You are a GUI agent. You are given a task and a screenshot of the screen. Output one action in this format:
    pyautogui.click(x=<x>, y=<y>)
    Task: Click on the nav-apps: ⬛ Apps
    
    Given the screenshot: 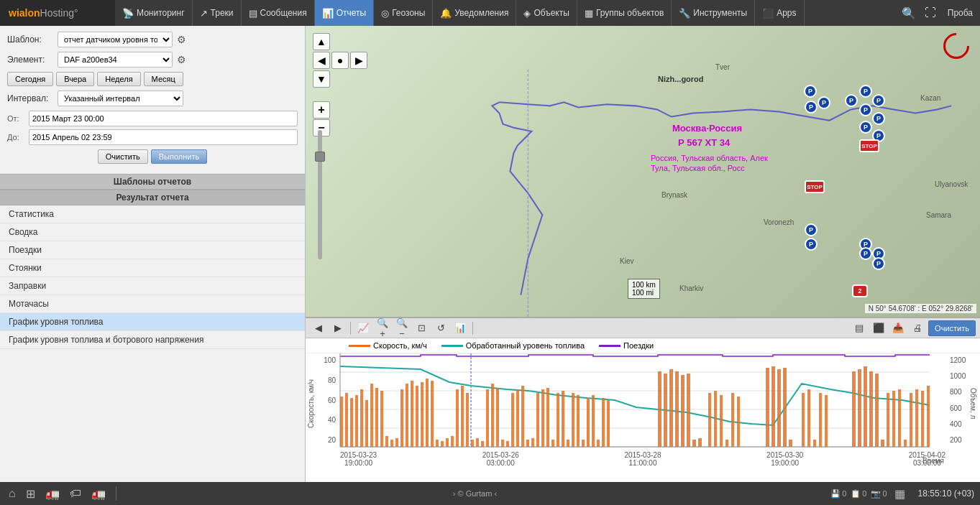 What is the action you would take?
    pyautogui.click(x=779, y=13)
    